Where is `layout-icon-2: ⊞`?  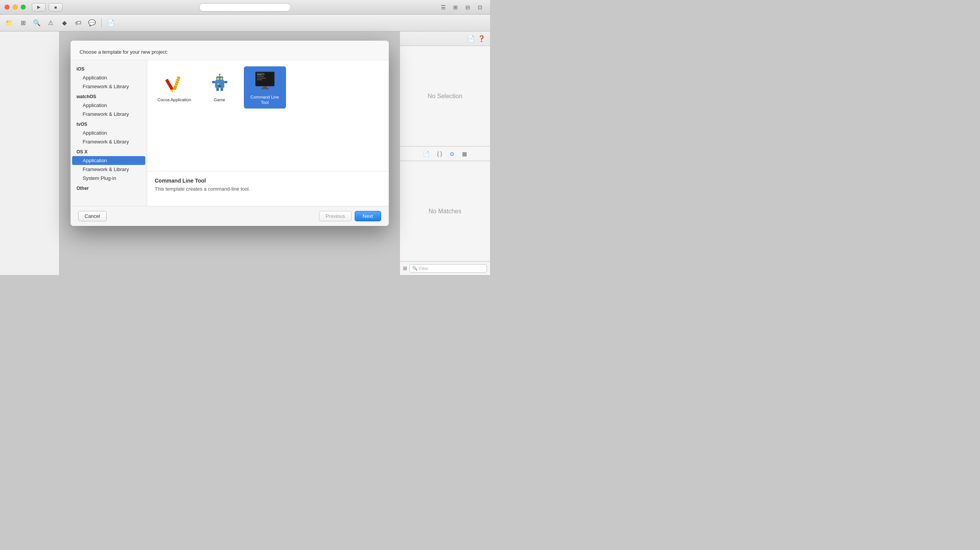 layout-icon-2: ⊞ is located at coordinates (455, 7).